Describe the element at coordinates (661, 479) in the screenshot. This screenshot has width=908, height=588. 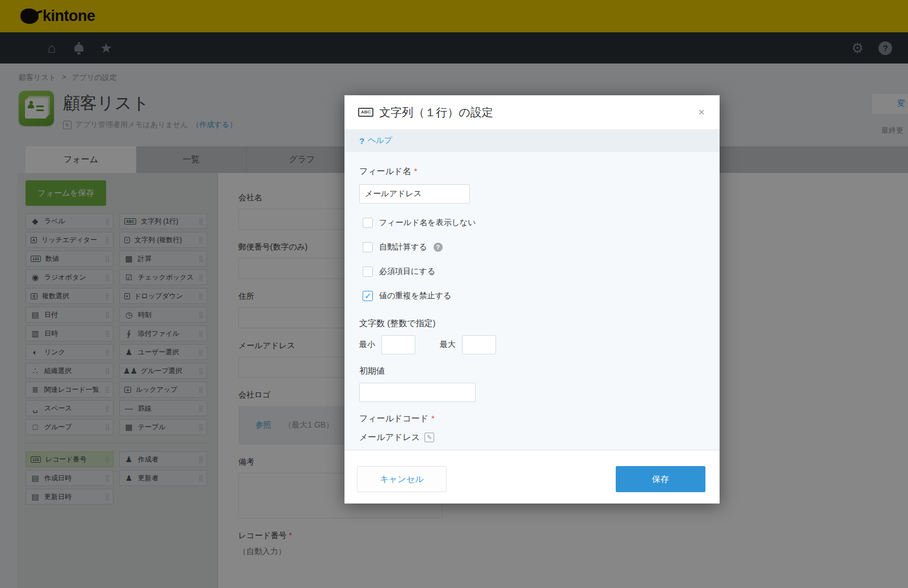
I see `save-button: 保存` at that location.